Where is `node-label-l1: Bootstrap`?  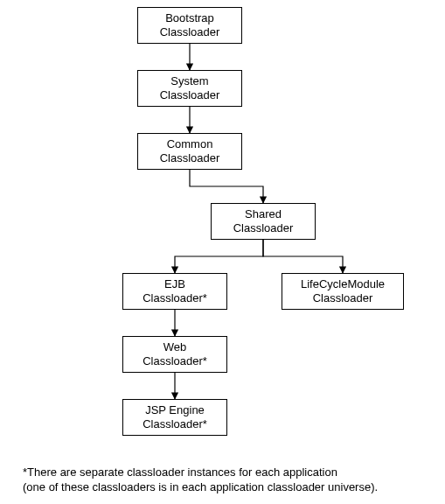
node-label-l1: Bootstrap is located at coordinates (190, 18).